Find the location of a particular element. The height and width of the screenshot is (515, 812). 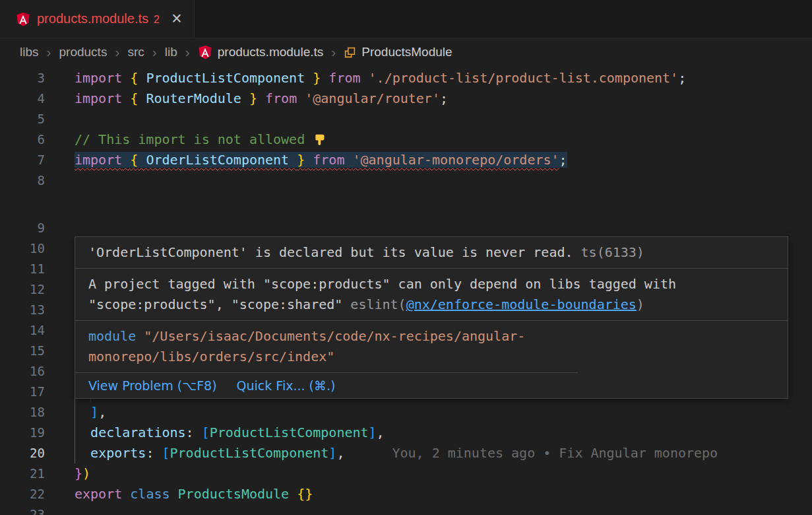

tab-products-module-ts: products.module.ts 2 × is located at coordinates (98, 18).